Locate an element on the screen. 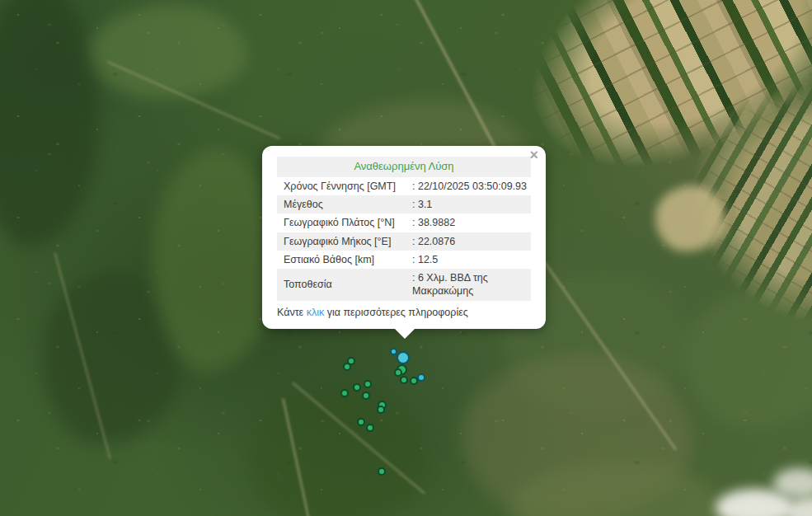  popup-table: Αναθεωρημένη Λύση Χρόνος Γέννησης [GMT] … is located at coordinates (404, 229).